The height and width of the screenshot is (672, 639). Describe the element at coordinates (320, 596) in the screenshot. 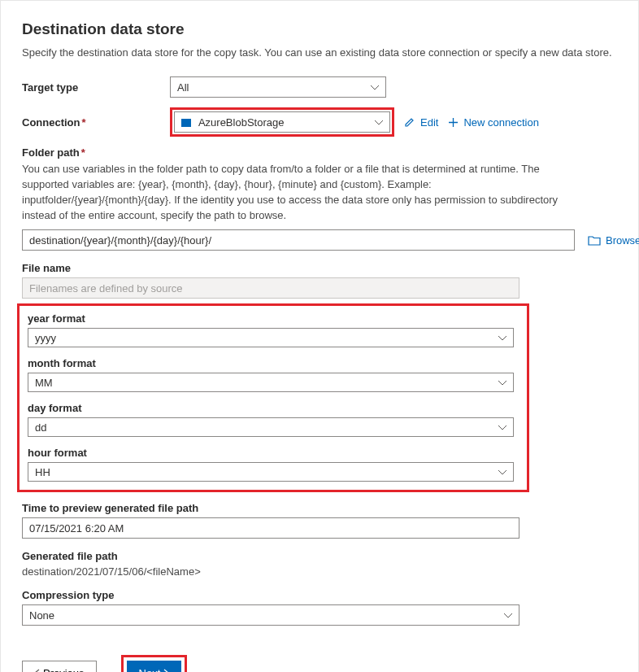

I see `compression-label: Compression type` at that location.